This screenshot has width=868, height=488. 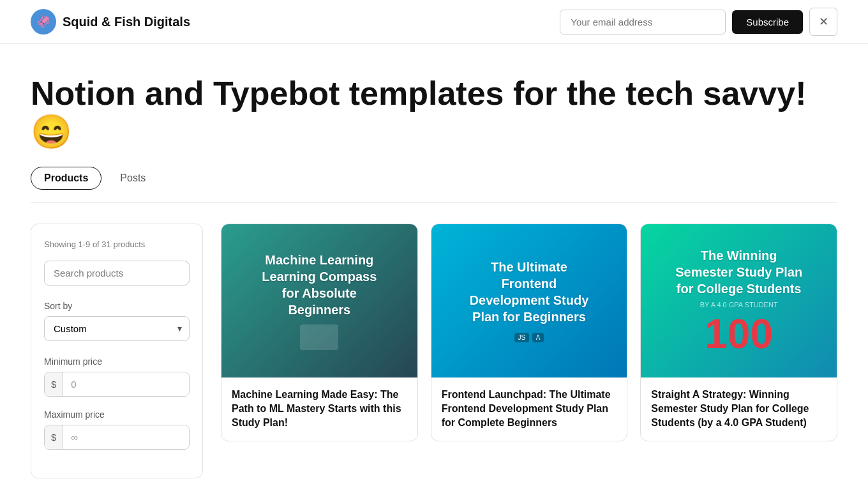 What do you see at coordinates (522, 337) in the screenshot?
I see `product-badge-2: JS` at bounding box center [522, 337].